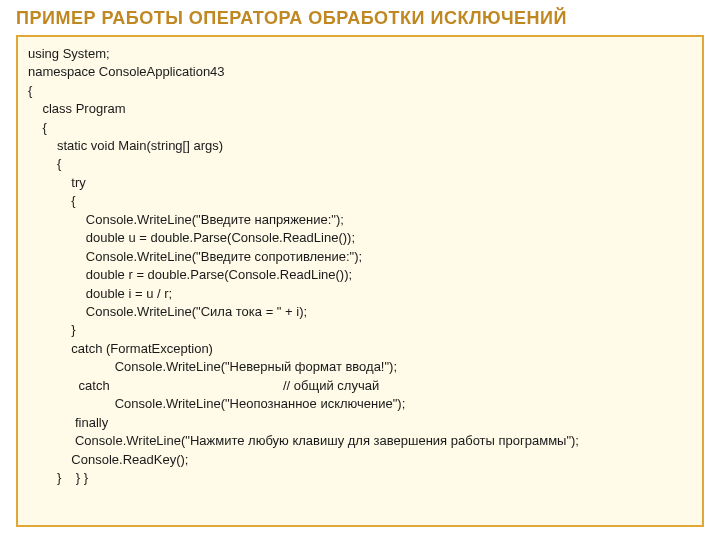  What do you see at coordinates (360, 441) in the screenshot?
I see `code-line: Console.WriteLine("Нажмите любую клавишу…` at bounding box center [360, 441].